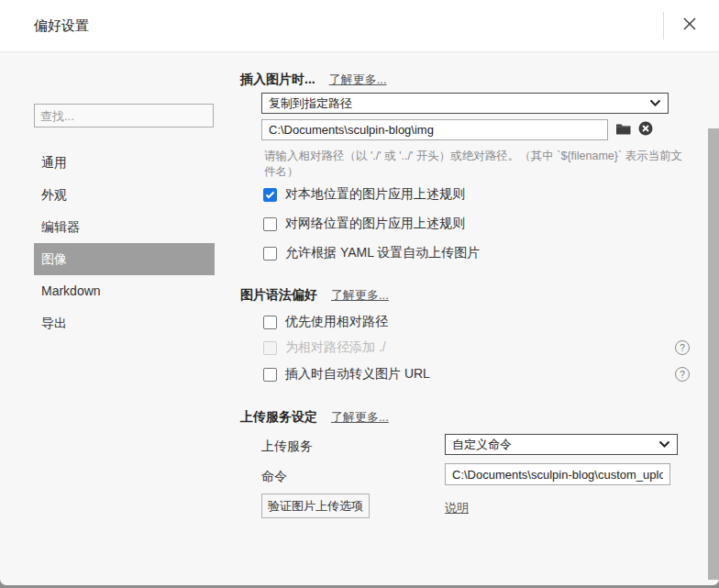  Describe the element at coordinates (315, 417) in the screenshot. I see `section-heading-row: 上传服务设定 了解更多...` at that location.